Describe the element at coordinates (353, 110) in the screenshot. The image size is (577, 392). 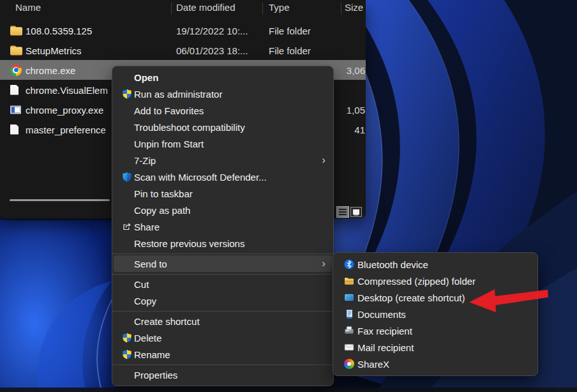
I see `file-size: 1,05` at that location.